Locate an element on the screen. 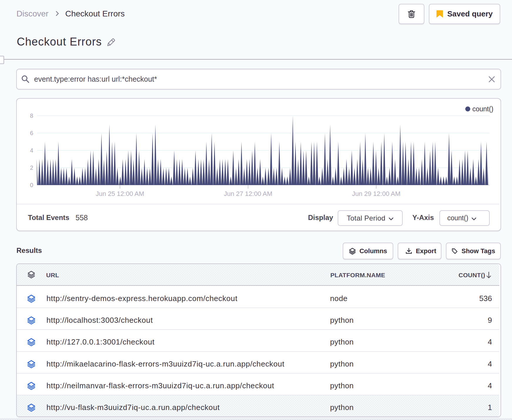  svg-text: 0 is located at coordinates (32, 185).